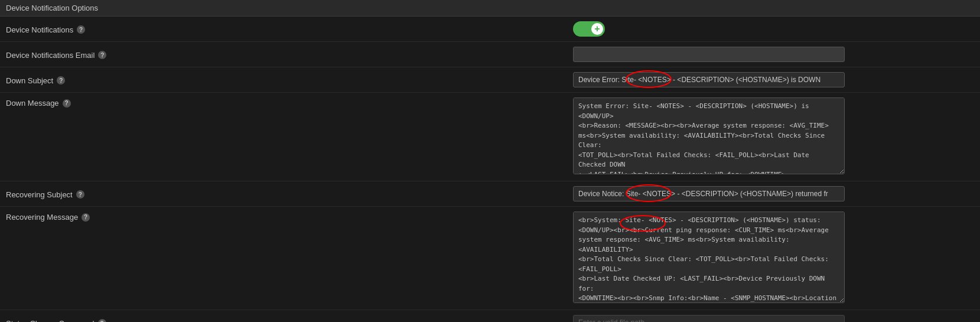 The width and height of the screenshot is (980, 322). I want to click on device-notifications-toggle, so click(589, 29).